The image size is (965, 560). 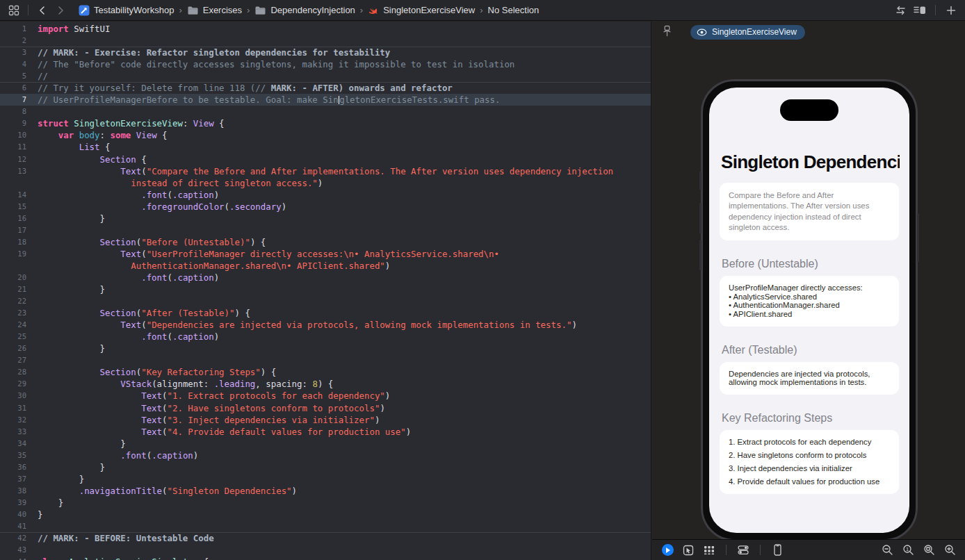 What do you see at coordinates (325, 124) in the screenshot?
I see `code-line: 9struct SingletonExerciseView: View {` at bounding box center [325, 124].